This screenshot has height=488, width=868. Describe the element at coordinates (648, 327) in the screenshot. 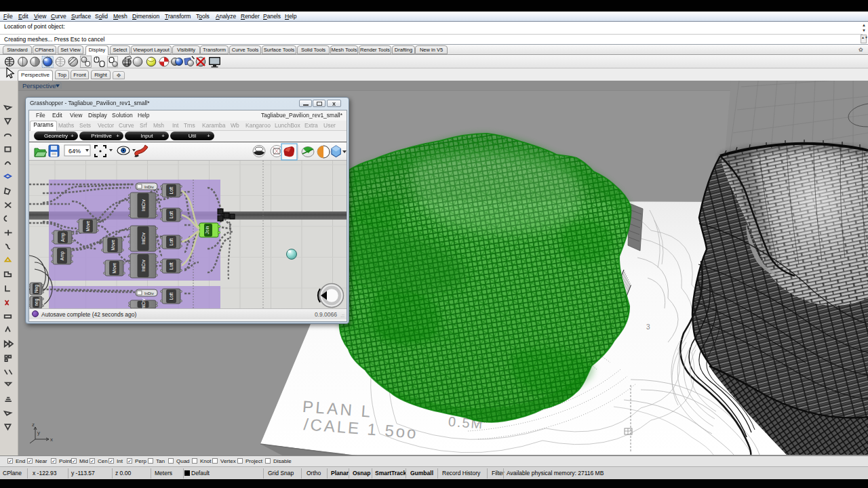

I see `svg-text: 3` at that location.